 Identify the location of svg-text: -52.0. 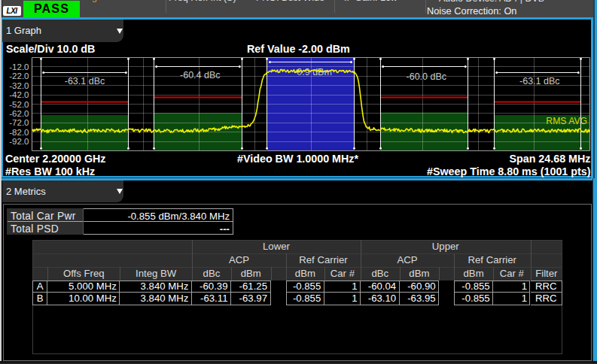
(19, 105).